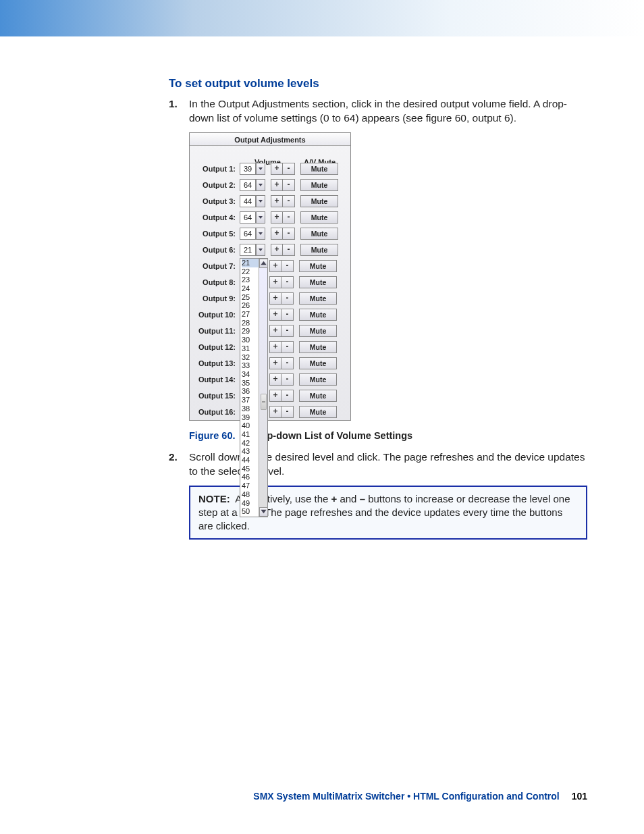  Describe the element at coordinates (250, 435) in the screenshot. I see `dropdown-option: 41` at that location.